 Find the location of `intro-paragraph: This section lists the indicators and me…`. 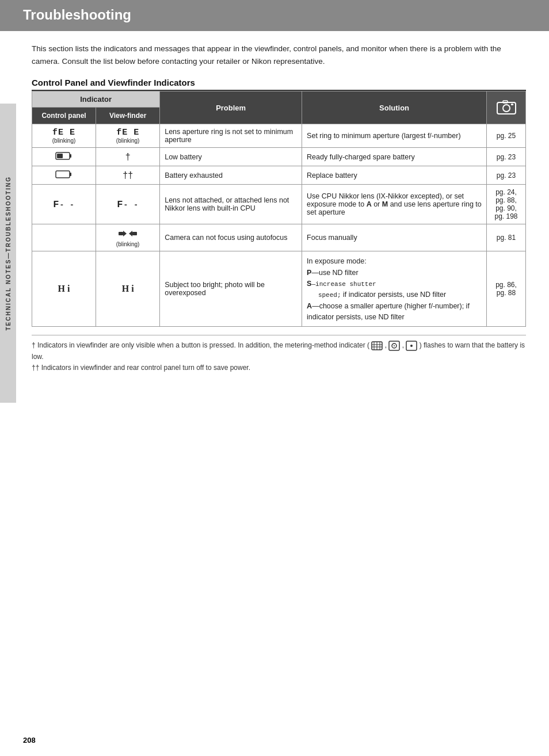

intro-paragraph: This section lists the indicators and me… is located at coordinates (279, 55).